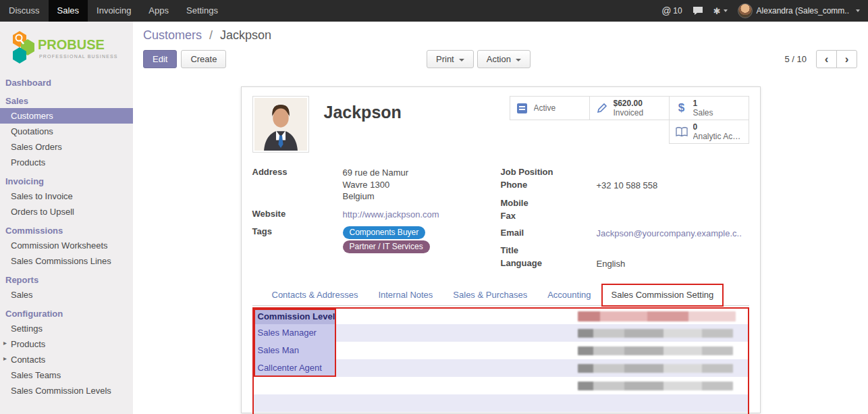 The image size is (868, 414). What do you see at coordinates (315, 294) in the screenshot?
I see `tab-contacts-addresses: Contacts & Addresses` at bounding box center [315, 294].